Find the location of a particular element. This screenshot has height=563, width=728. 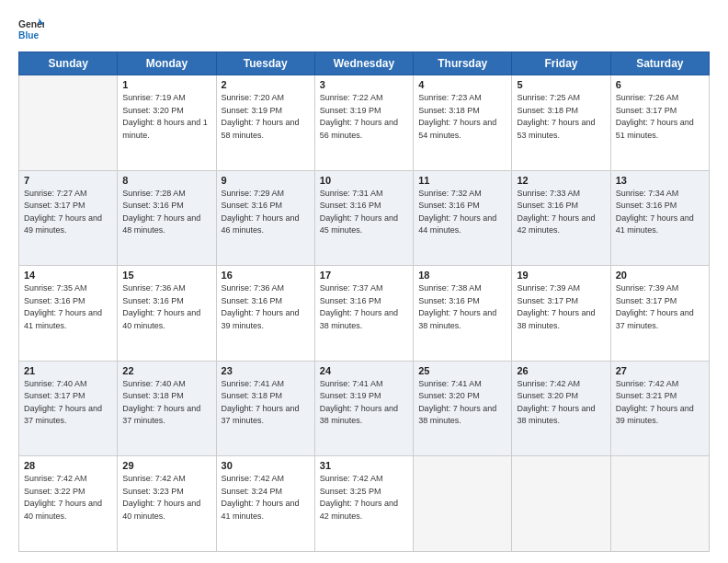

day-number: 4 is located at coordinates (462, 85).